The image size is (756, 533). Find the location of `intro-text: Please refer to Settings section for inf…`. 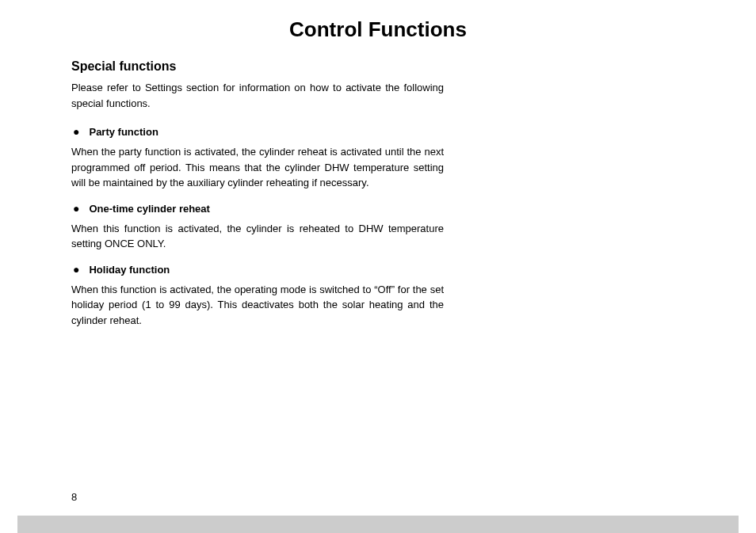

intro-text: Please refer to Settings section for inf… is located at coordinates (258, 95).